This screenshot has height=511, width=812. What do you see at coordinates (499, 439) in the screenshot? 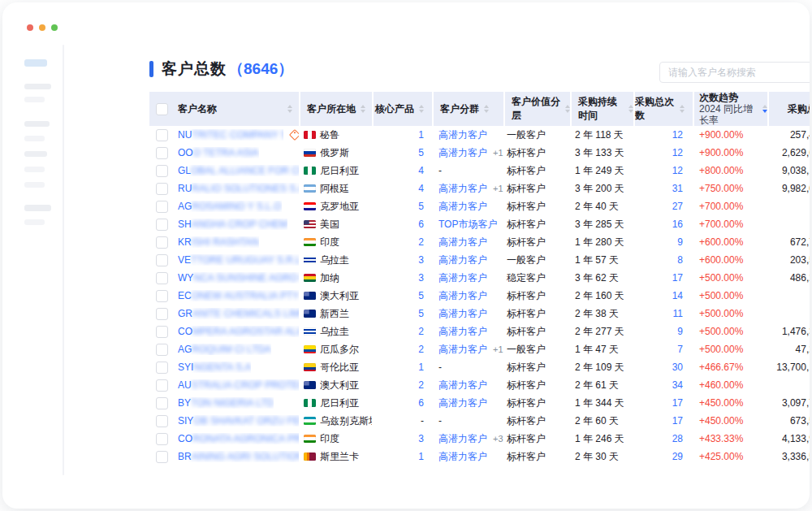
I see `segment-extra-badge: +3` at bounding box center [499, 439].